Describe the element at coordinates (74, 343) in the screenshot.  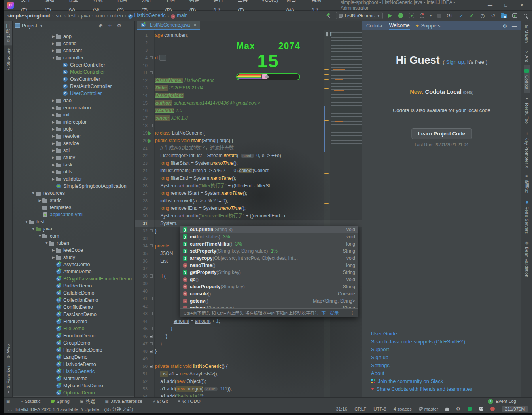
I see `tree-item-groupdemo: GroupDemo` at that location.